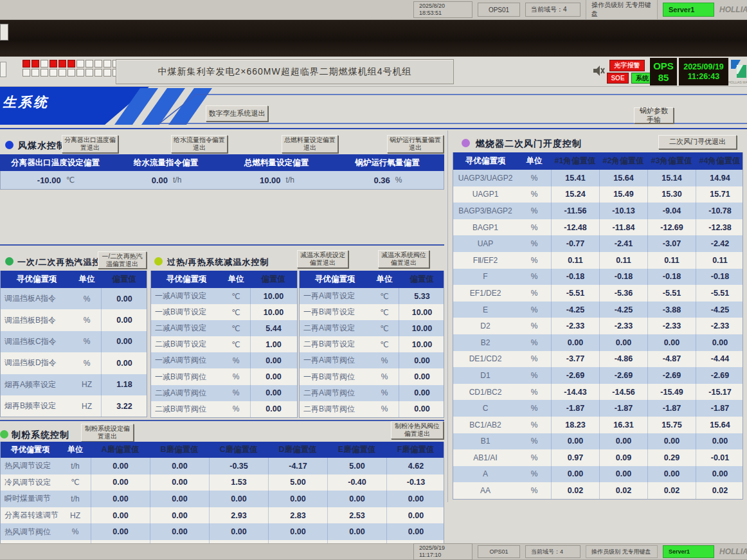  What do you see at coordinates (224, 296) in the screenshot?
I see `table-row: 一减A调节设定℃10.00` at bounding box center [224, 296].